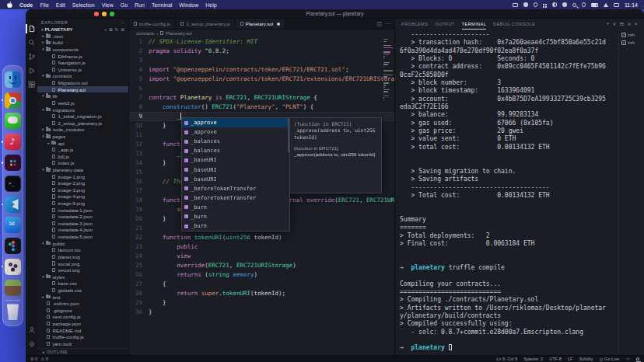 Image resolution: width=644 pixels, height=362 pixels. Describe the element at coordinates (123, 30) in the screenshot. I see `explorer-action-icon: ⊟` at that location.